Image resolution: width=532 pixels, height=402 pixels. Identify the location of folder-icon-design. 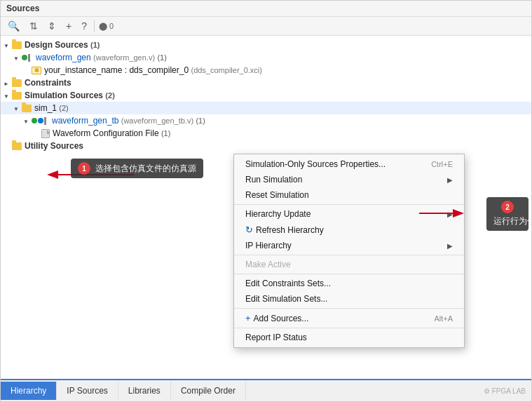
(17, 45).